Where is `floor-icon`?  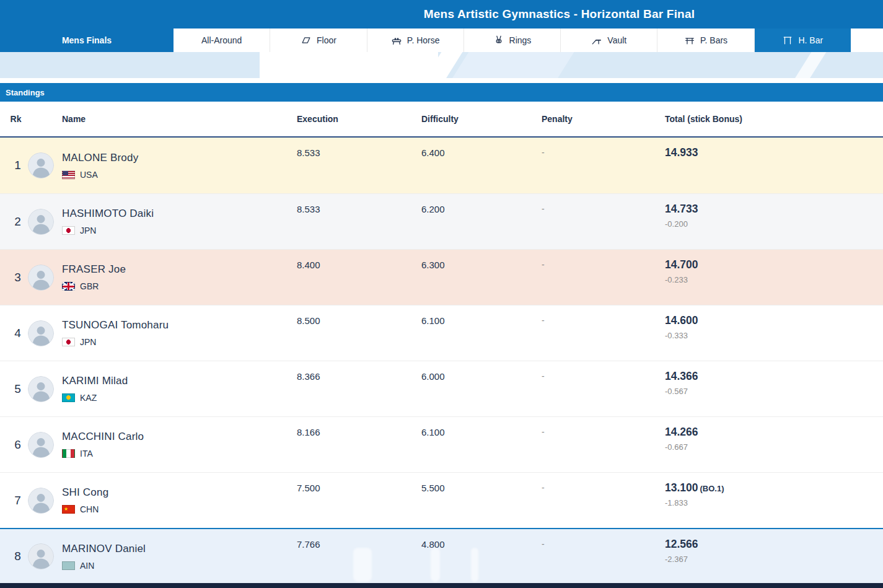 floor-icon is located at coordinates (306, 40).